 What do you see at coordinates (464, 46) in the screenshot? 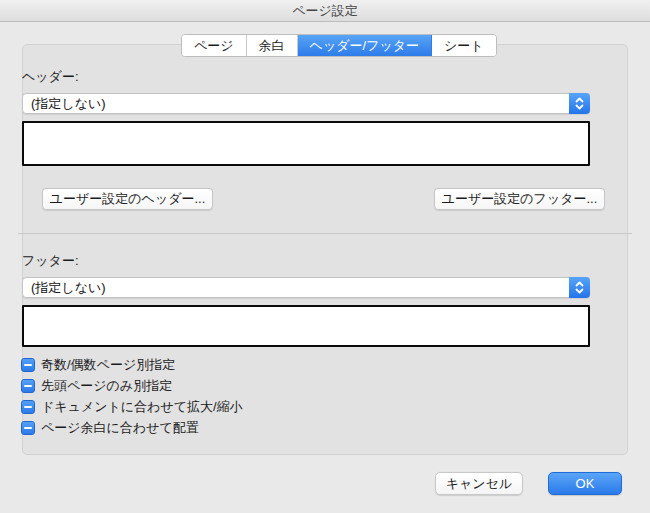
I see `tab-sheet: シート` at bounding box center [464, 46].